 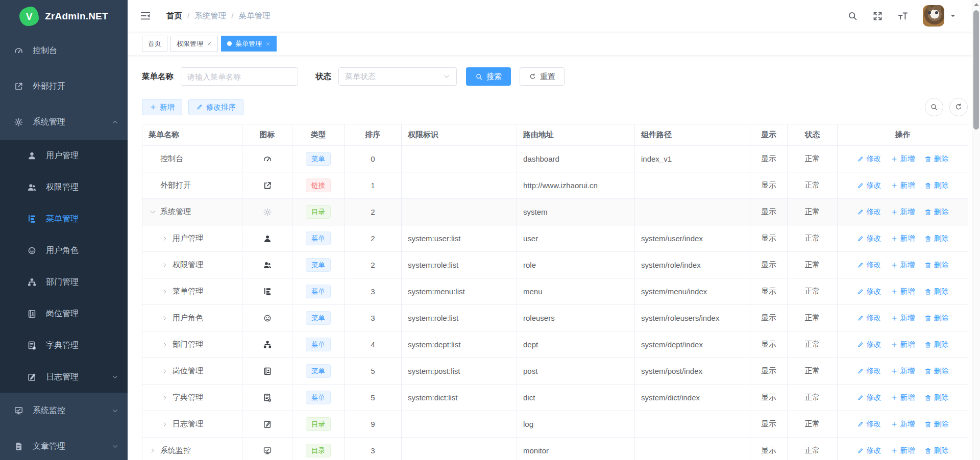 I want to click on plus-icon, so click(x=894, y=292).